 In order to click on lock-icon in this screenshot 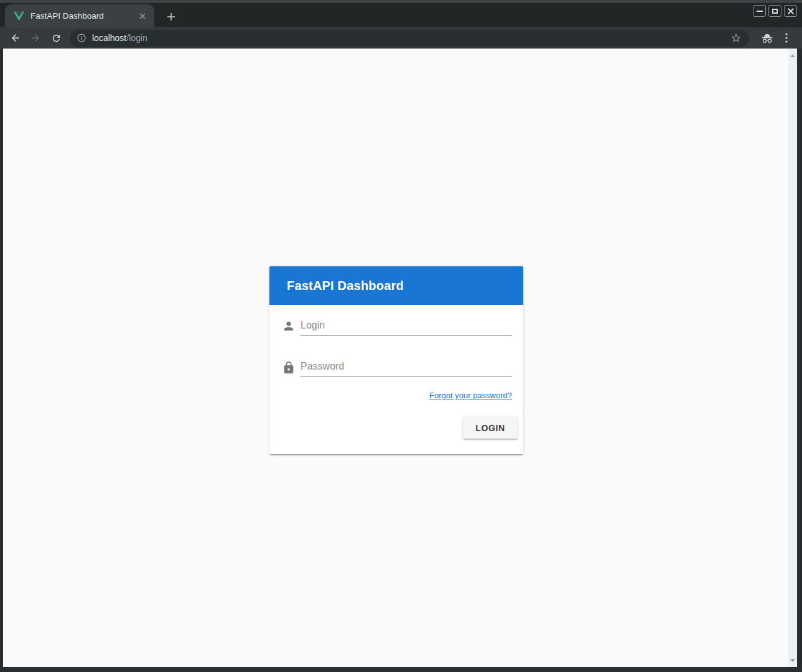, I will do `click(289, 368)`.